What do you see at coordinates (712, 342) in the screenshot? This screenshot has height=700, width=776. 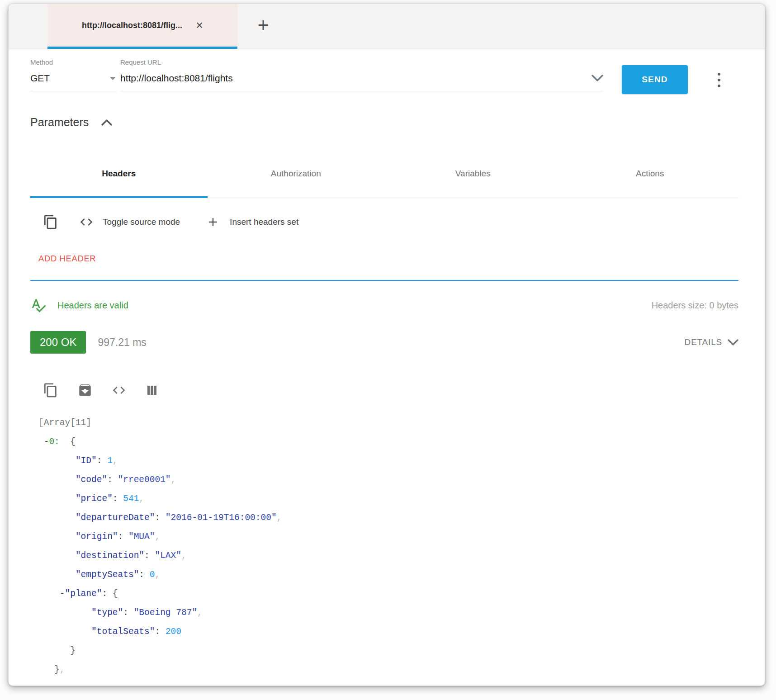 I see `details-toggle: DETAILS` at bounding box center [712, 342].